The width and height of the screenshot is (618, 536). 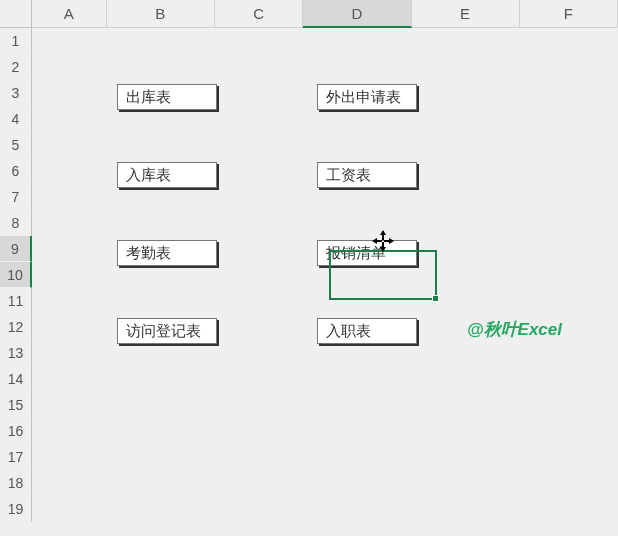 What do you see at coordinates (16, 223) in the screenshot?
I see `row-header-8: 8` at bounding box center [16, 223].